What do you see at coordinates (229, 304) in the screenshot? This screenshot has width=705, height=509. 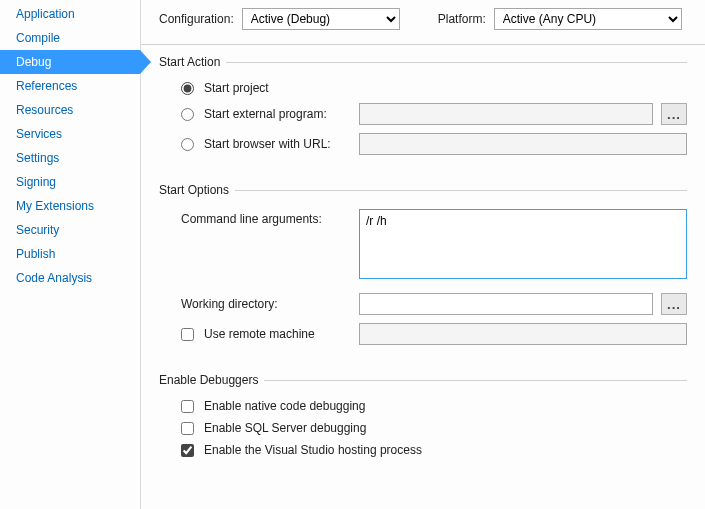 I see `workdir-label: Working directory:` at bounding box center [229, 304].